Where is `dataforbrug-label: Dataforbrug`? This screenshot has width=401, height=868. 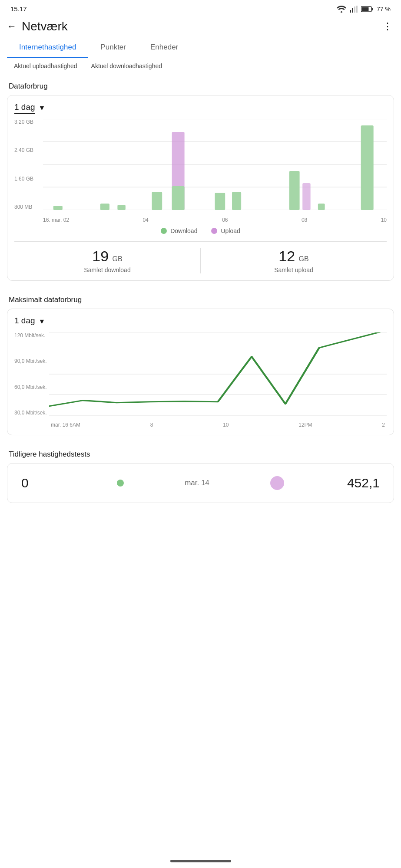
dataforbrug-label: Dataforbrug is located at coordinates (201, 85).